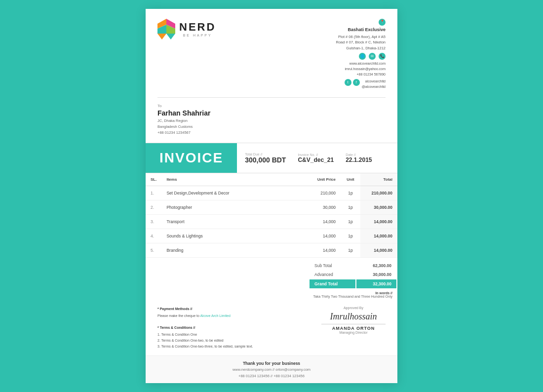 This screenshot has height=392, width=543. Describe the element at coordinates (166, 29) in the screenshot. I see `nerd-logo-icon` at that location.